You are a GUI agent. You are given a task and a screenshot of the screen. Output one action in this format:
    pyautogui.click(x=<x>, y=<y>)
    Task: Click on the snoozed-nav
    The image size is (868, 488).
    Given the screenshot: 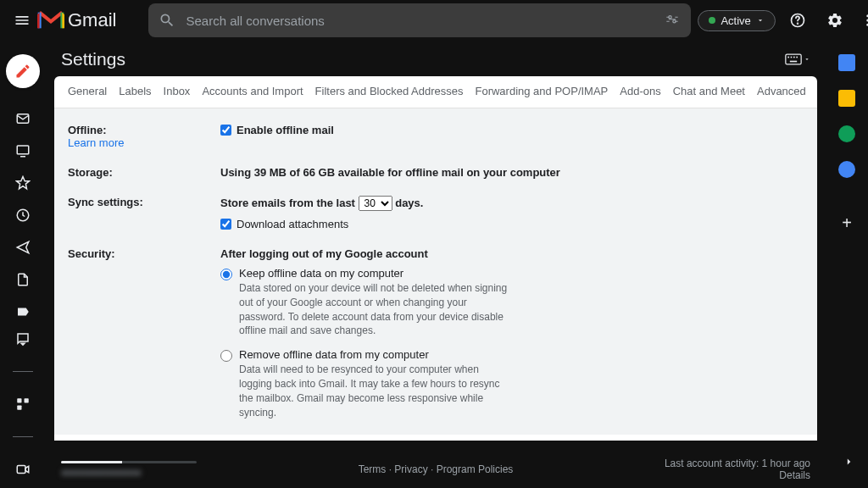 What is the action you would take?
    pyautogui.click(x=23, y=215)
    